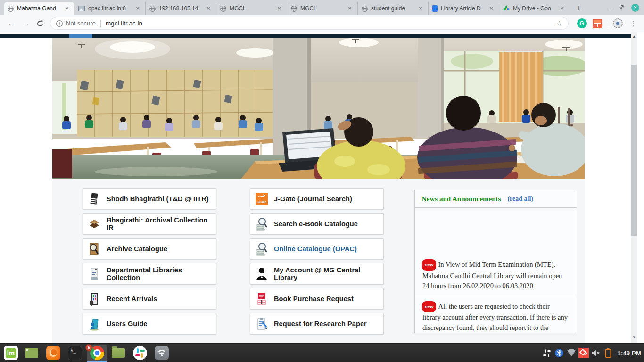  What do you see at coordinates (262, 224) in the screenshot?
I see `book-search-icon` at bounding box center [262, 224].